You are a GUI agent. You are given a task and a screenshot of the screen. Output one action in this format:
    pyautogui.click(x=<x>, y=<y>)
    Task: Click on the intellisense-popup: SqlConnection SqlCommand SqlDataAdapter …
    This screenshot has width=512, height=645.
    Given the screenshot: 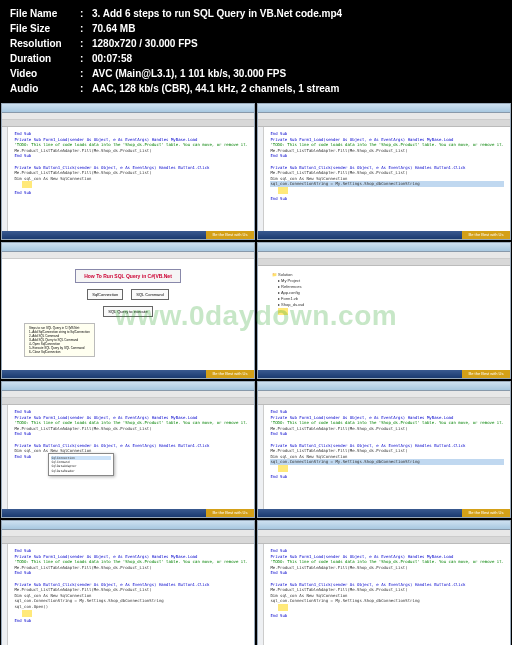 What is the action you would take?
    pyautogui.click(x=81, y=464)
    